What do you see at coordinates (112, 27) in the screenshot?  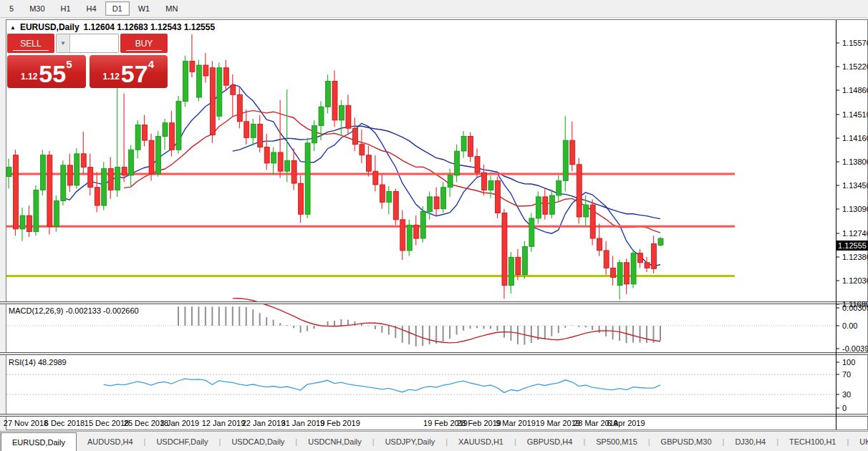 I see `chart-title: ▲ EURUSD,Daily 1.12604 1.12683 1.12543 1…` at bounding box center [112, 27].